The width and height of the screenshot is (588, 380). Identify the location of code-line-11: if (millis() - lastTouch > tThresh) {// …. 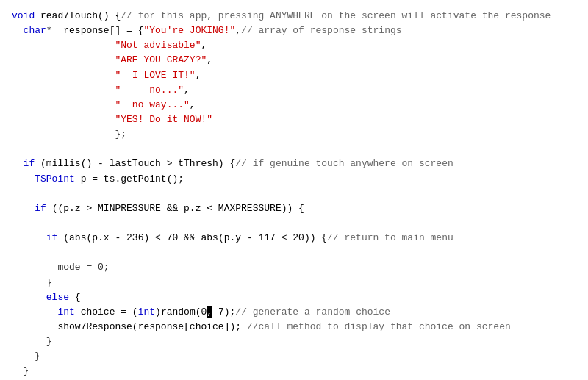
(294, 164).